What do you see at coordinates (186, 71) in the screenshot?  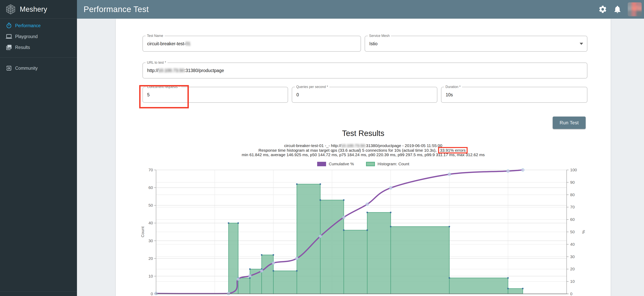 I see `url-value: http://10.100.73.50:31380/productpage` at bounding box center [186, 71].